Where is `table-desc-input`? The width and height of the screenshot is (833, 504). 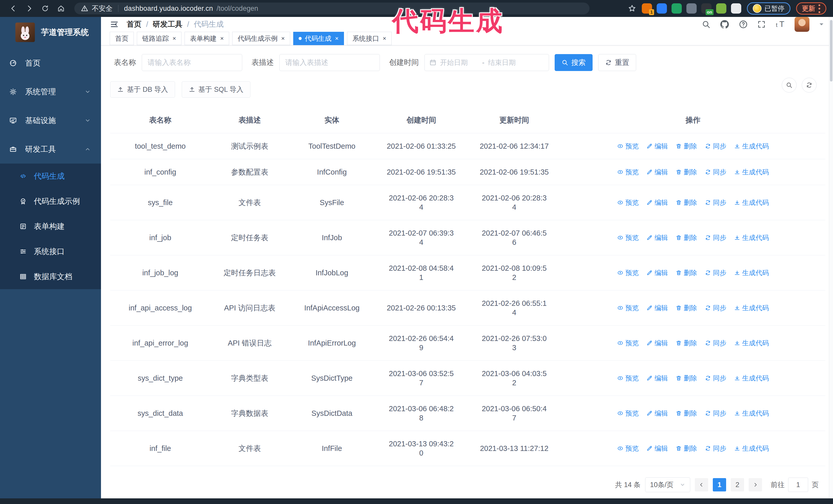 table-desc-input is located at coordinates (330, 63).